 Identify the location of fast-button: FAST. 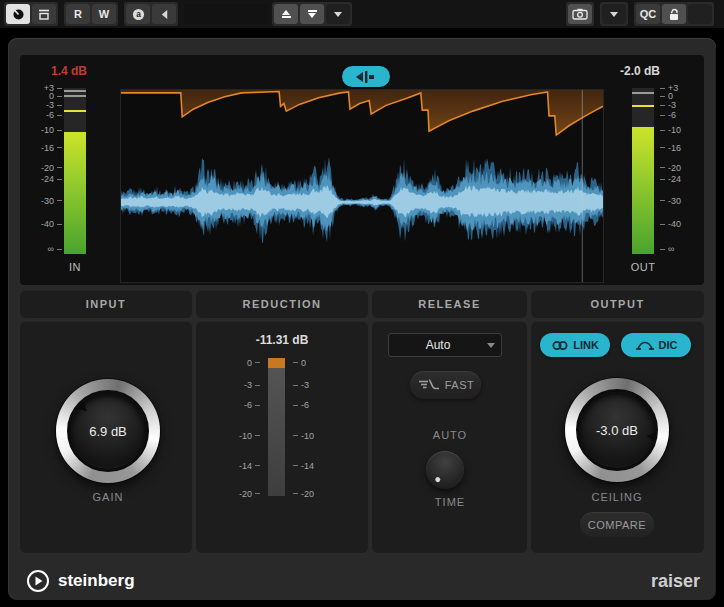
(446, 385).